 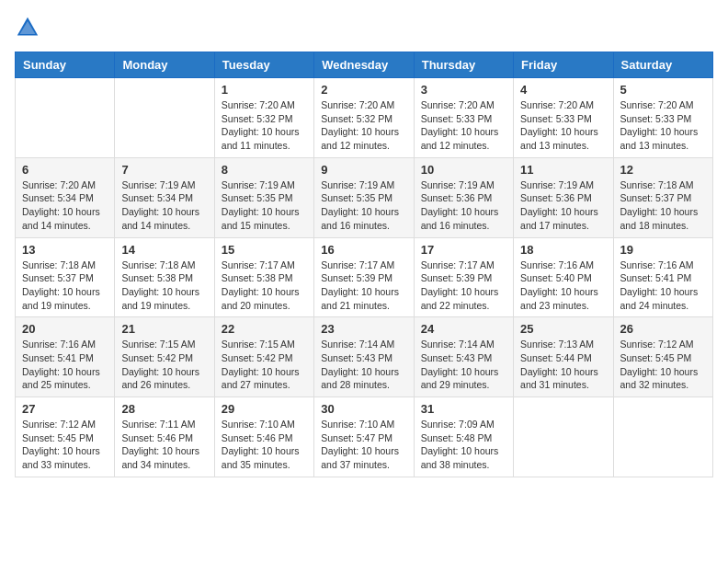 What do you see at coordinates (64, 408) in the screenshot?
I see `day-number: 27` at bounding box center [64, 408].